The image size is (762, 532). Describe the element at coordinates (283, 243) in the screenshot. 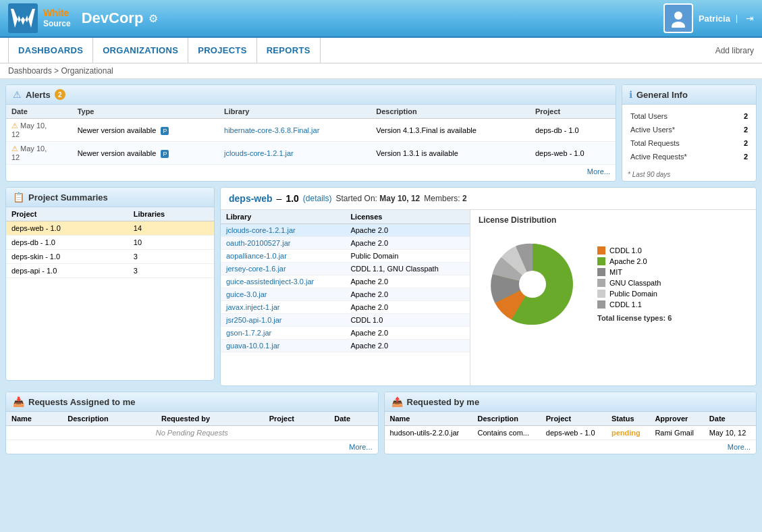

I see `lib-name-2: oauth-20100527.jar` at that location.